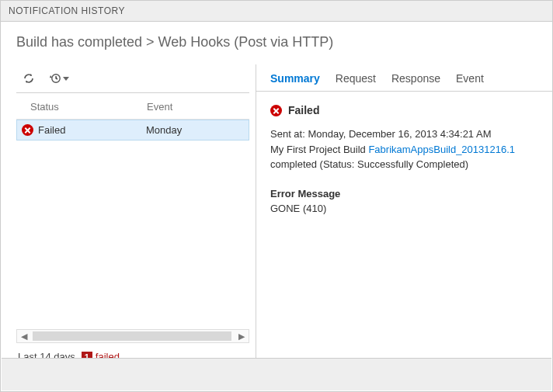  I want to click on panel-header: NOTIFICATION HISTORY, so click(276, 11).